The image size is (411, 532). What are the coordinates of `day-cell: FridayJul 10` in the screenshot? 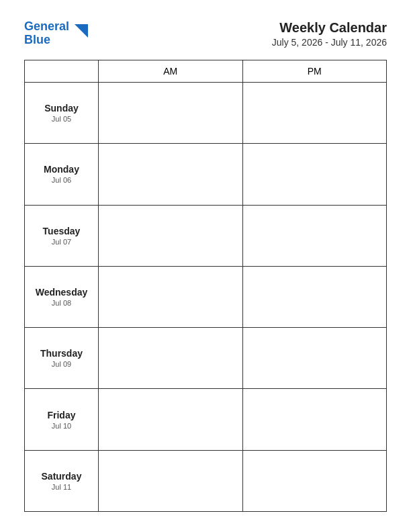 It's located at (62, 419).